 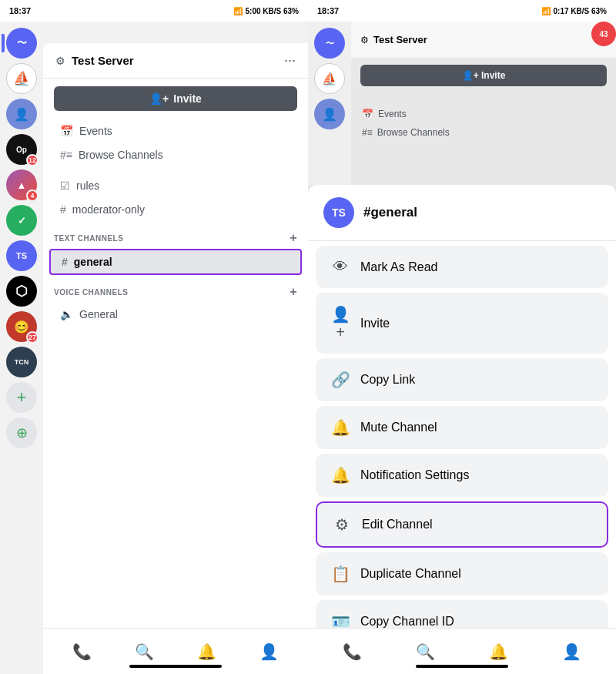 What do you see at coordinates (340, 324) in the screenshot?
I see `invite-person-icon: 👤+` at bounding box center [340, 324].